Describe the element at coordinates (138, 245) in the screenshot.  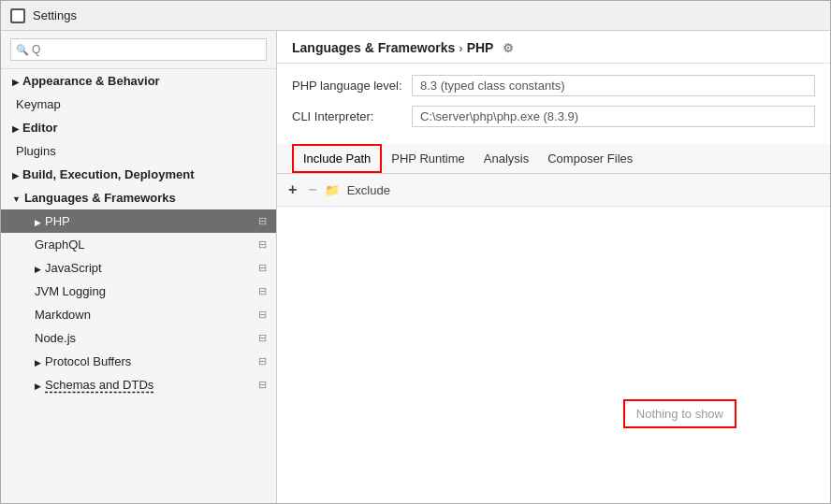
I see `sidebar-item-graphql: GraphQL ⊟` at that location.